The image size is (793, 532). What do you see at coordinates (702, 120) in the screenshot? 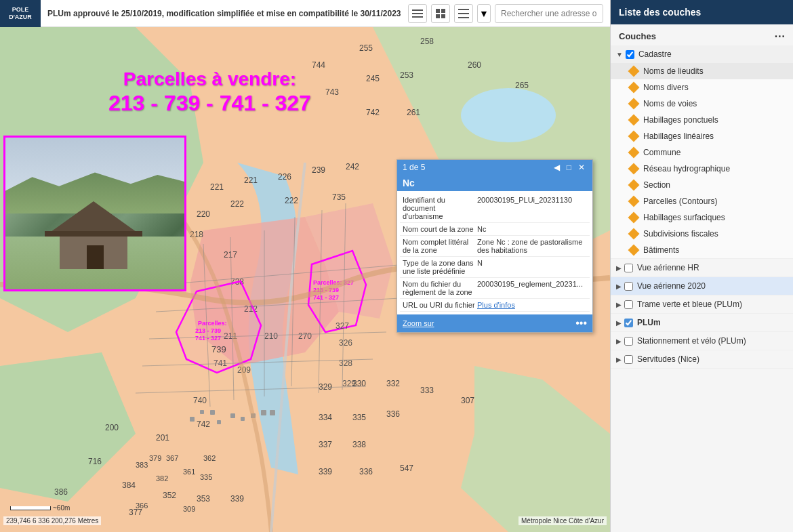
I see `layer-sub-habillages-ponctuels: Habillages ponctuels` at bounding box center [702, 120].